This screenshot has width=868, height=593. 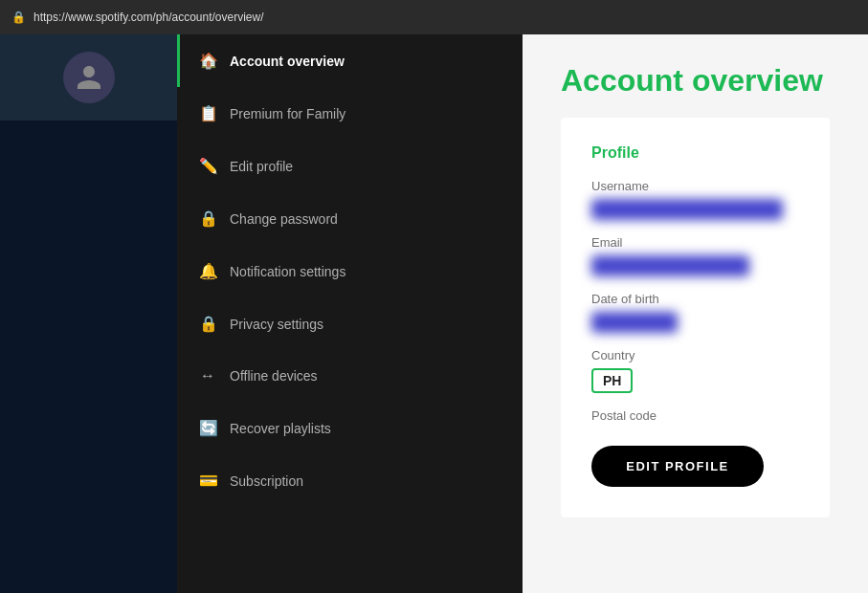 What do you see at coordinates (350, 323) in the screenshot?
I see `sidebar-item-privacy-settings: 🔒 Privacy settings` at bounding box center [350, 323].